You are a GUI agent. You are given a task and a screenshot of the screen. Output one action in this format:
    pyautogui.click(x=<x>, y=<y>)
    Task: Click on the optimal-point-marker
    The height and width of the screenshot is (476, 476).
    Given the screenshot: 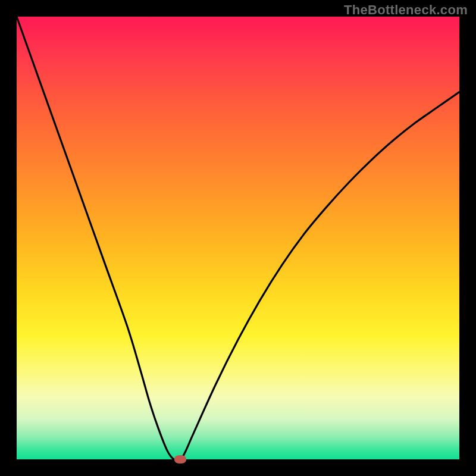 What is the action you would take?
    pyautogui.click(x=180, y=459)
    